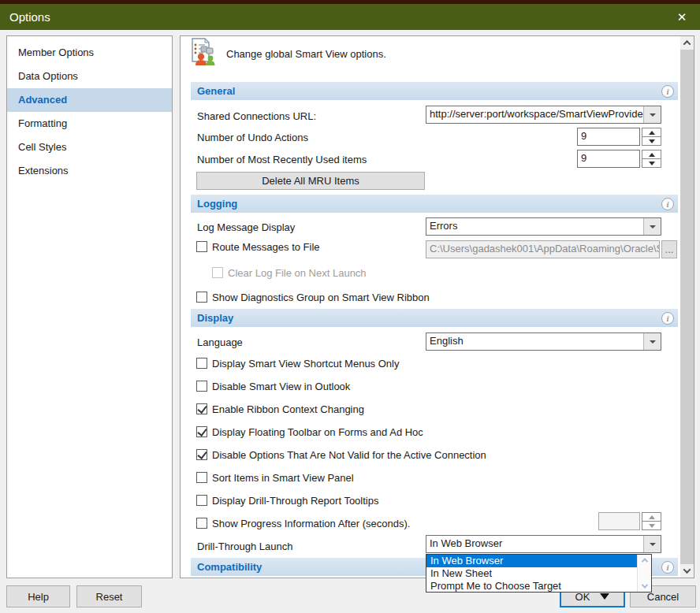 This screenshot has width=700, height=613. I want to click on sidebar-item-extensions: Extensions, so click(90, 171).